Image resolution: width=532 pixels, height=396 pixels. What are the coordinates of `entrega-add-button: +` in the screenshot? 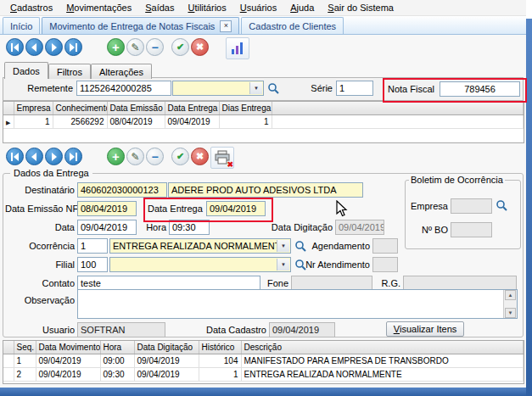 It's located at (115, 156).